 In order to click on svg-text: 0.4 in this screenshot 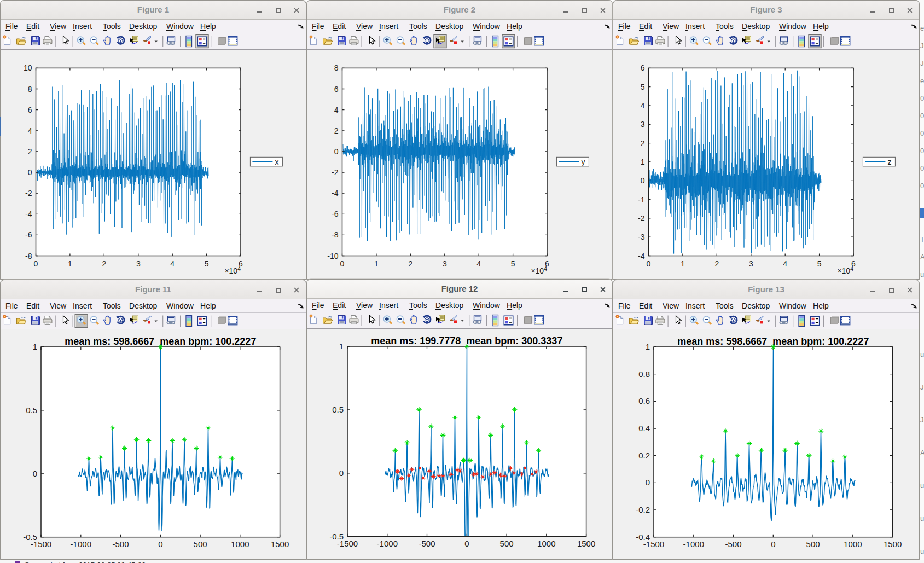, I will do `click(644, 428)`.